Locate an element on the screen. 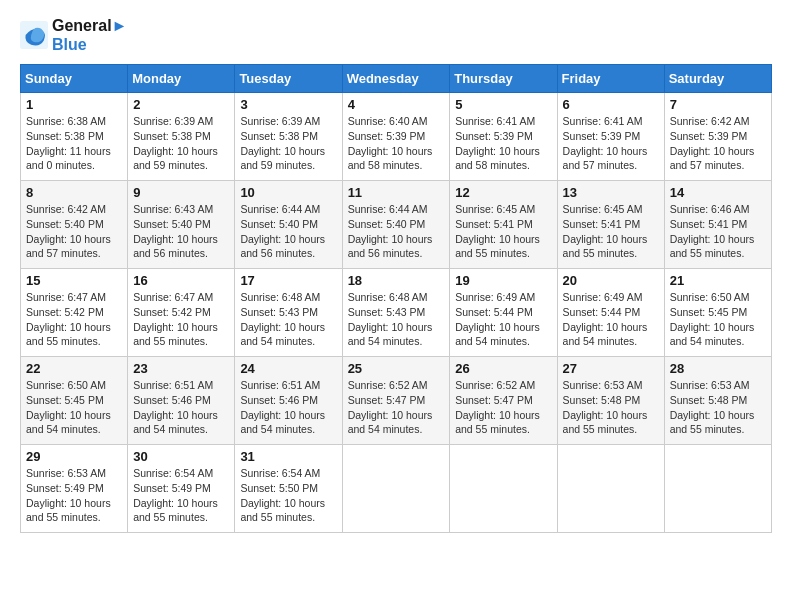  day-number: 6 is located at coordinates (611, 104).